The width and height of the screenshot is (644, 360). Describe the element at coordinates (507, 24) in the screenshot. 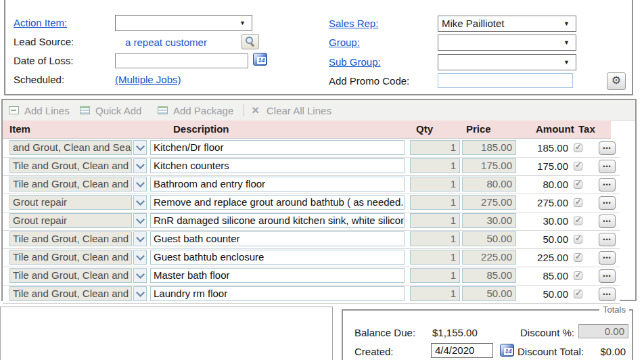

I see `sales-rep-select: Mike Pailliotet` at that location.